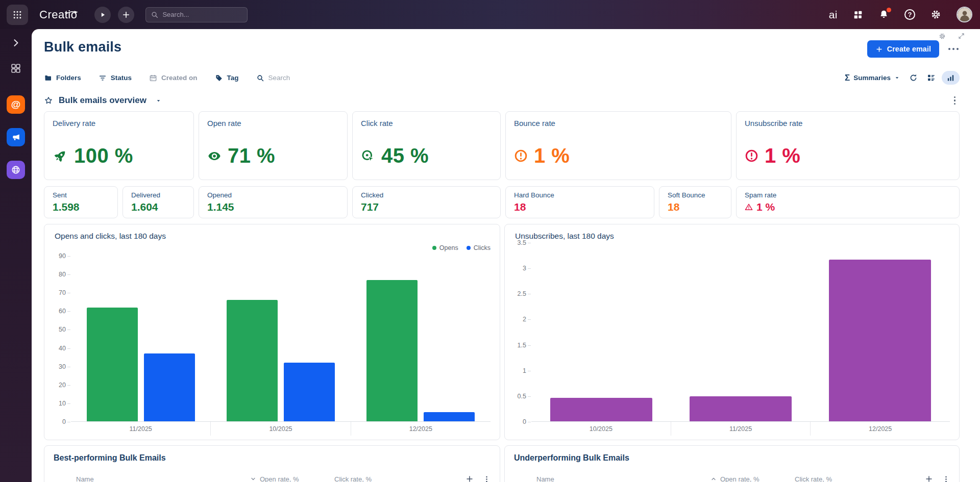  I want to click on sidebar-item-landing-pages, so click(16, 170).